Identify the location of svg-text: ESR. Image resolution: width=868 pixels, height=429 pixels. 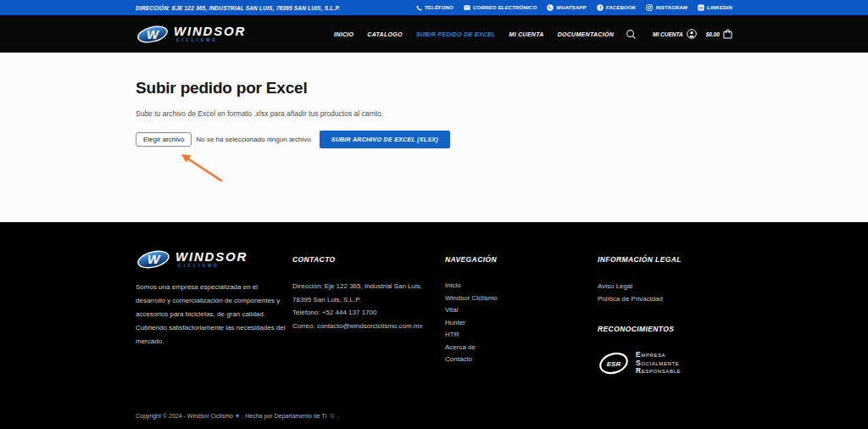
(614, 365).